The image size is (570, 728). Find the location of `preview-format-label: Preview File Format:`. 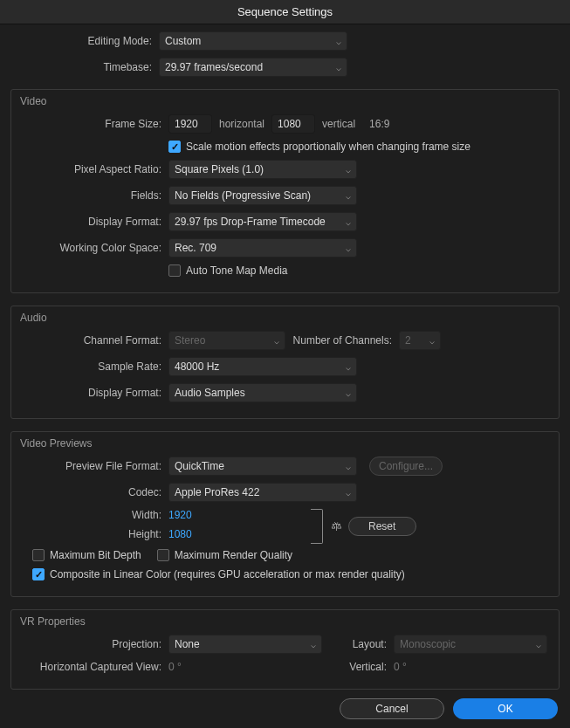

preview-format-label: Preview File Format: is located at coordinates (94, 466).